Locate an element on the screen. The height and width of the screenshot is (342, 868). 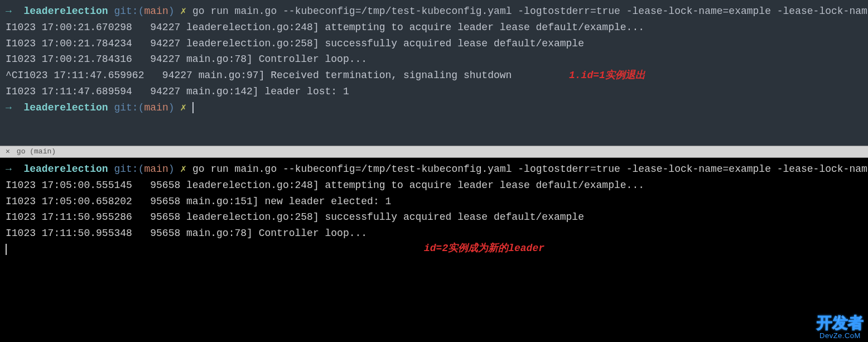
prompt-line-top-2: → leaderelection git:(main) ✗ is located at coordinates (434, 108).